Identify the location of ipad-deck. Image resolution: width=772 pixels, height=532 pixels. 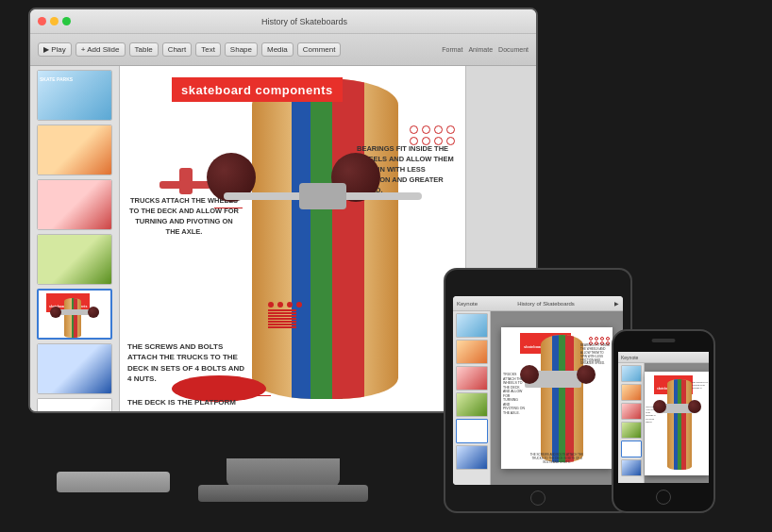
(562, 398).